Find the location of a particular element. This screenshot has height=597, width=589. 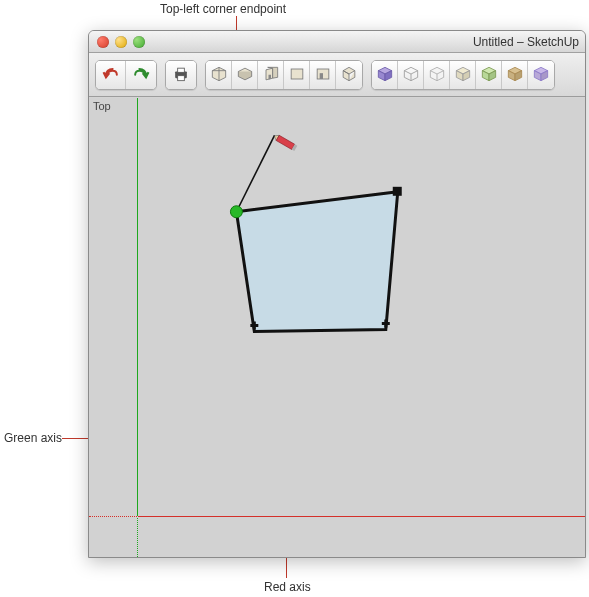

view-front-icon is located at coordinates (271, 75).